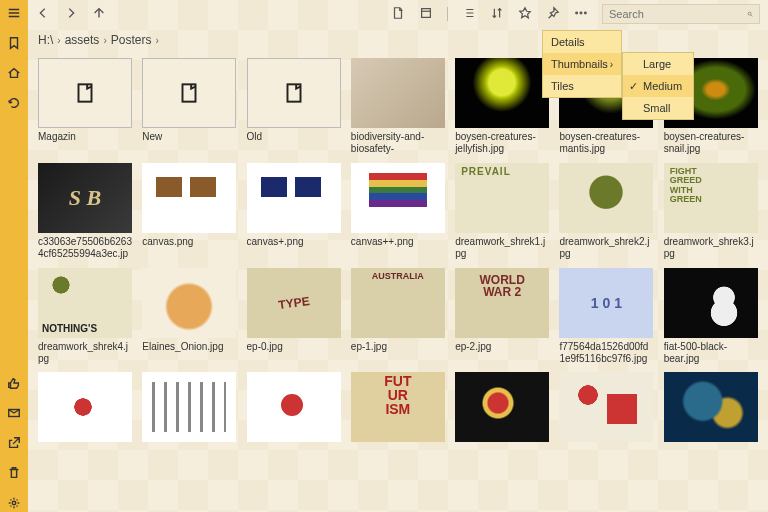 Image resolution: width=768 pixels, height=512 pixels. I want to click on item-label: fiat-500-black-bear.jpg, so click(711, 352).